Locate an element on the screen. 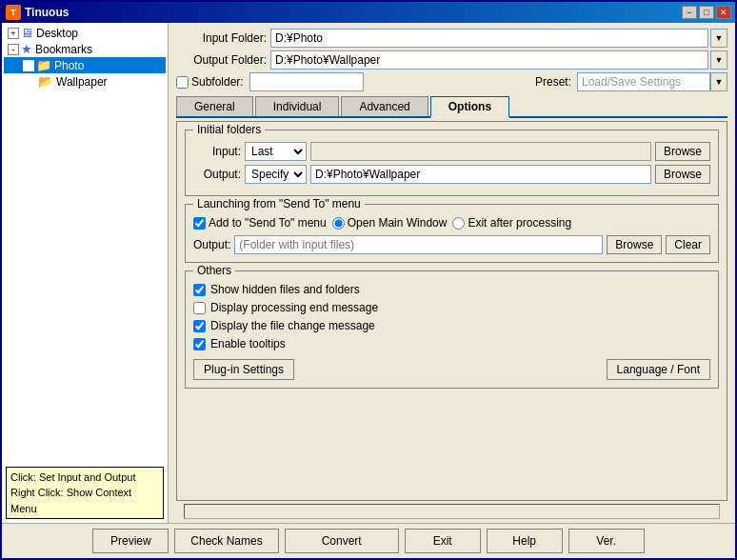 The width and height of the screenshot is (737, 560). section-send-to-content: Add to "Send To" menu Open Main Window E… is located at coordinates (451, 235).